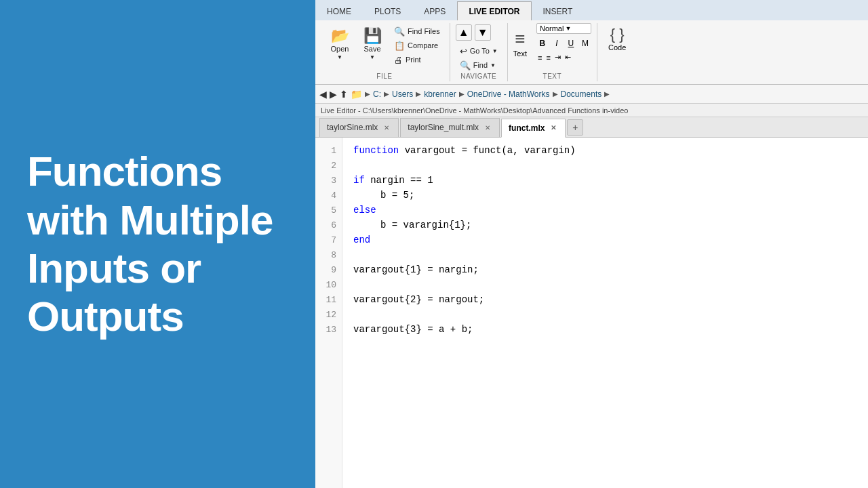 The width and height of the screenshot is (868, 488). I want to click on list-outdent-btn: ⇤, so click(568, 57).